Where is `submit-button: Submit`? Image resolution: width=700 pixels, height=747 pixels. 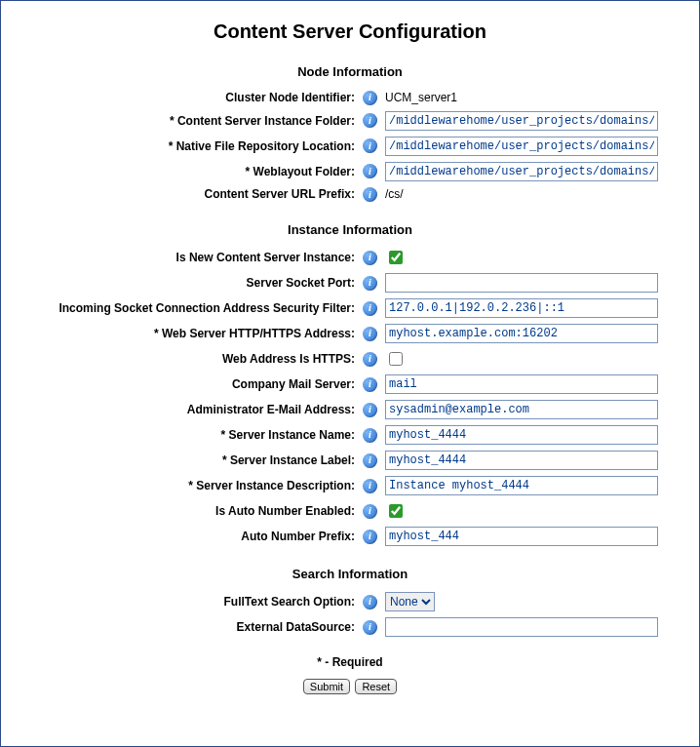
submit-button: Submit is located at coordinates (327, 687).